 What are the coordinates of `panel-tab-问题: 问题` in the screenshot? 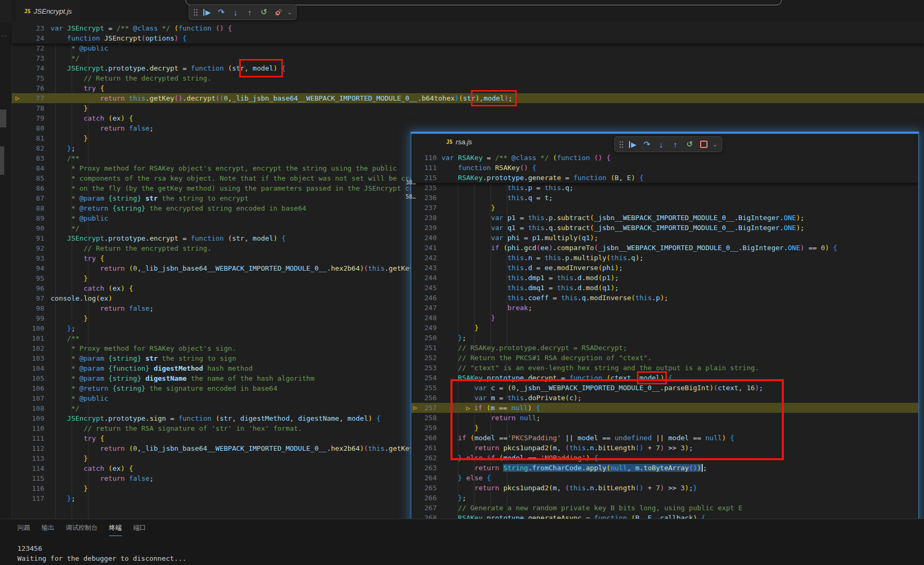 It's located at (24, 530).